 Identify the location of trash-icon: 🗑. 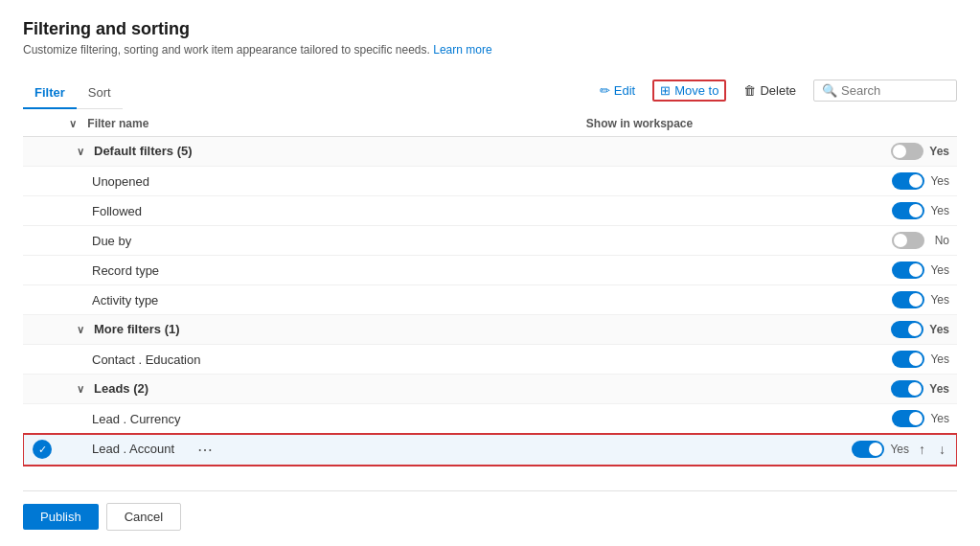
(749, 90).